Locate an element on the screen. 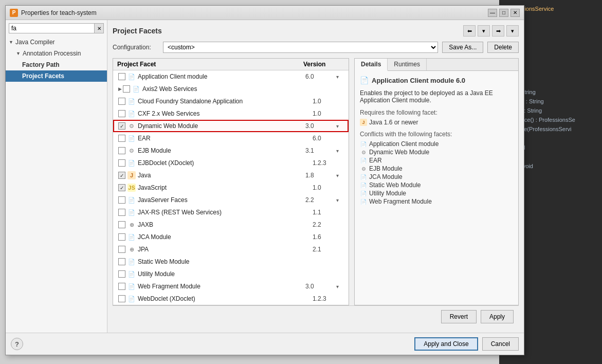  maximize-button: □ is located at coordinates (504, 13).